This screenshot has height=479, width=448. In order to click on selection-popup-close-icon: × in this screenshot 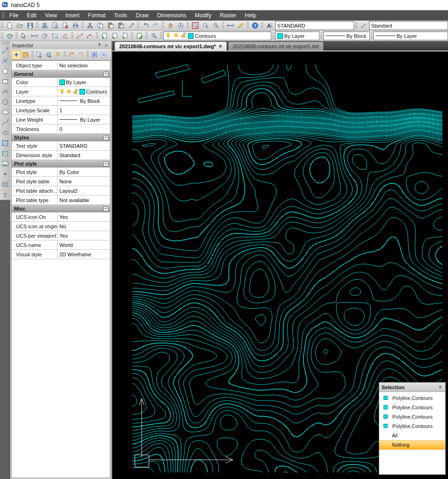, I will do `click(441, 387)`.